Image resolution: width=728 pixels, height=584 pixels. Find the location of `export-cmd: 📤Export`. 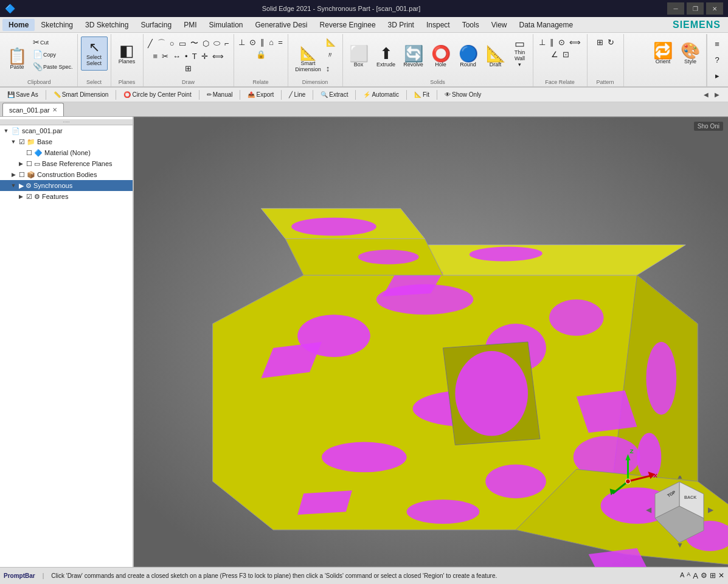

export-cmd: 📤Export is located at coordinates (260, 95).